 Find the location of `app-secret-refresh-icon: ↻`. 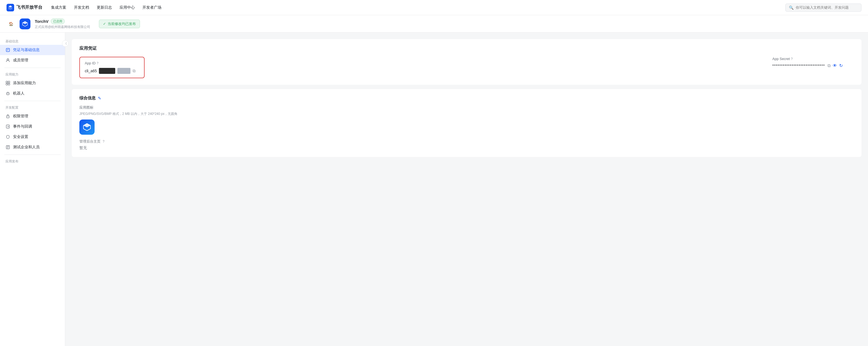

app-secret-refresh-icon: ↻ is located at coordinates (841, 65).